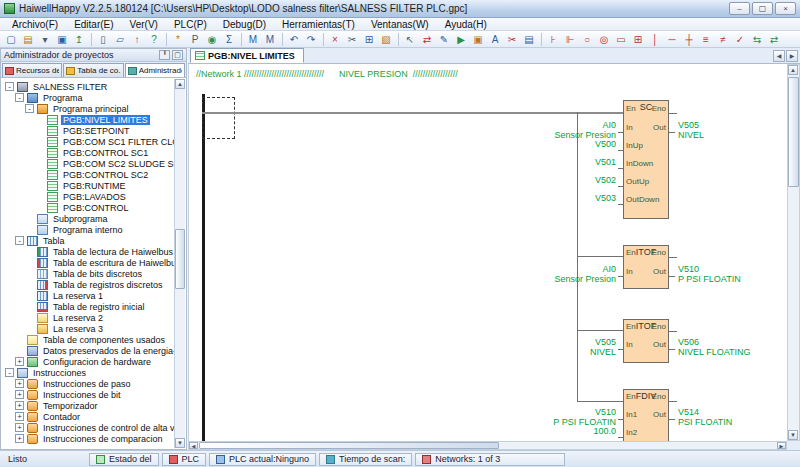  I want to click on maximize-button: ▢, so click(762, 8).